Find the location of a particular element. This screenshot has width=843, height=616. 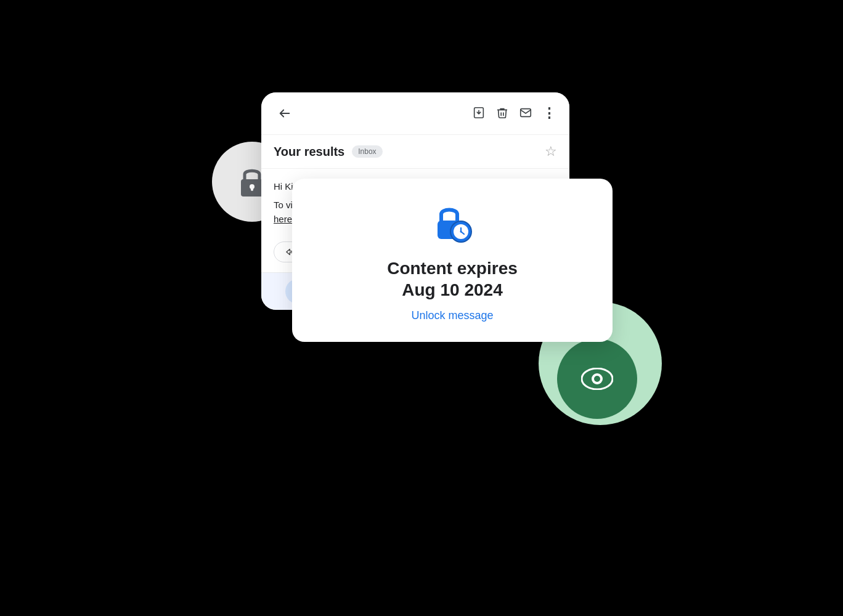

trash-button is located at coordinates (502, 113).